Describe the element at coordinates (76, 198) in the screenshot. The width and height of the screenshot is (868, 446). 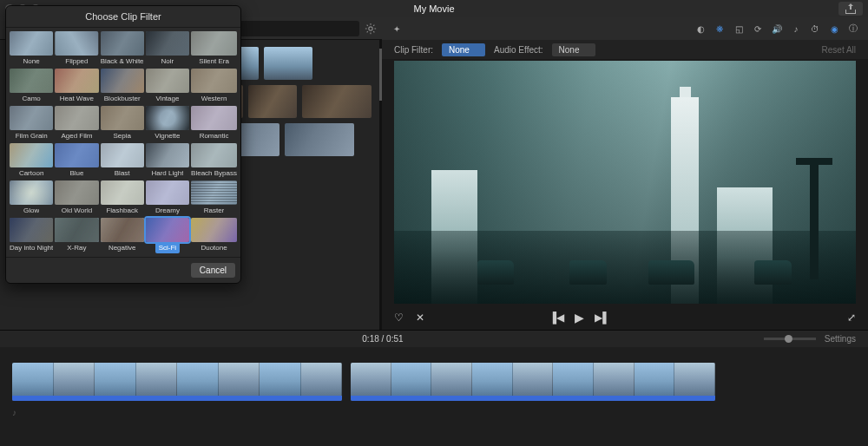
I see `filter-option-old-world: Old World` at that location.